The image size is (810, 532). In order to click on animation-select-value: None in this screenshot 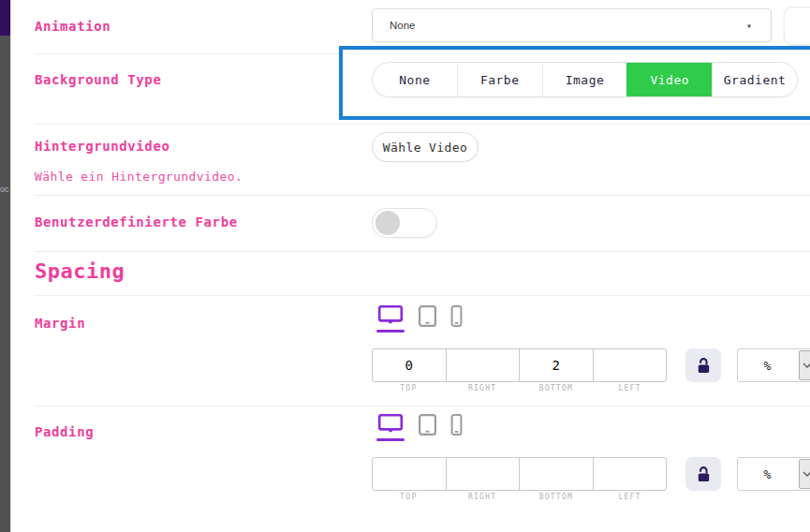, I will do `click(403, 25)`.